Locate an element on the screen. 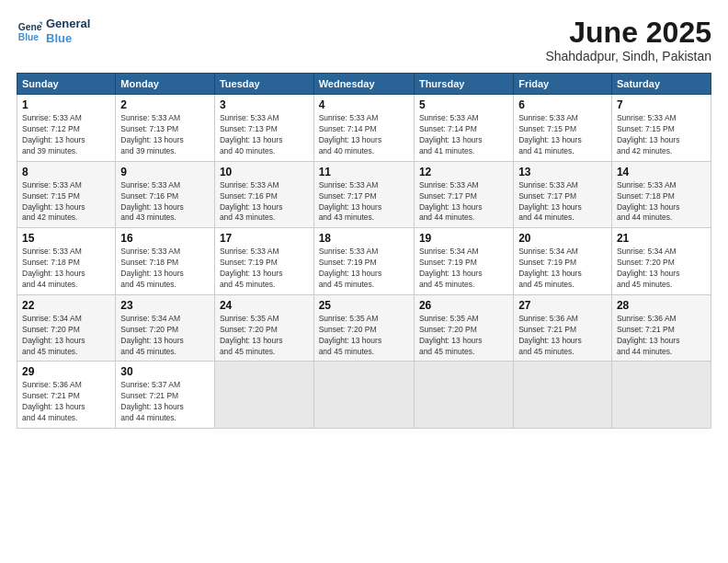  month-title: June 2025 is located at coordinates (629, 33).